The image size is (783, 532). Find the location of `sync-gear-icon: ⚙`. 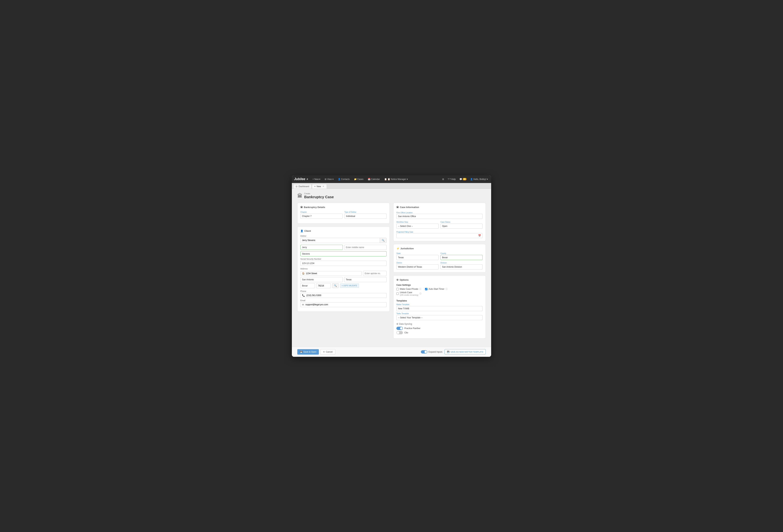

sync-gear-icon: ⚙ is located at coordinates (398, 324).